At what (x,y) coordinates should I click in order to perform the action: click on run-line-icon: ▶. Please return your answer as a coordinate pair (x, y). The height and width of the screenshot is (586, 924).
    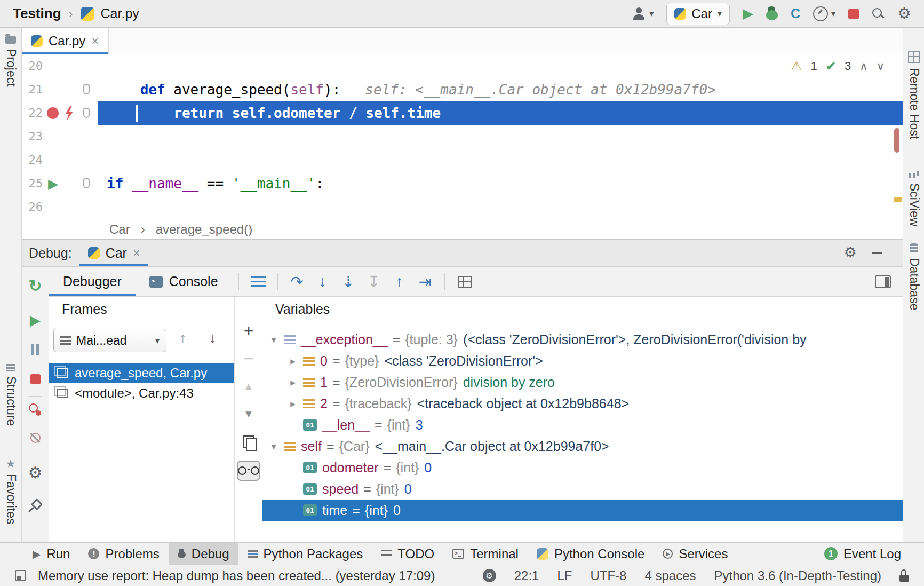
    Looking at the image, I should click on (53, 184).